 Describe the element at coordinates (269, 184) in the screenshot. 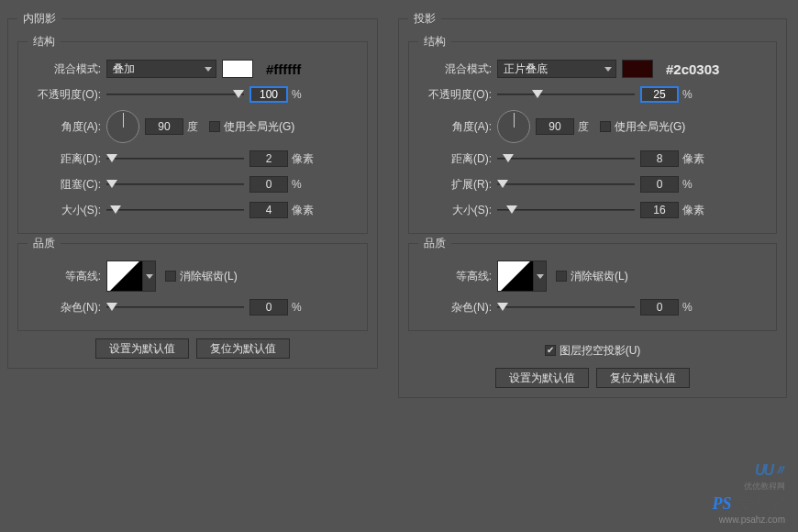

I see `choke-input: 0` at that location.